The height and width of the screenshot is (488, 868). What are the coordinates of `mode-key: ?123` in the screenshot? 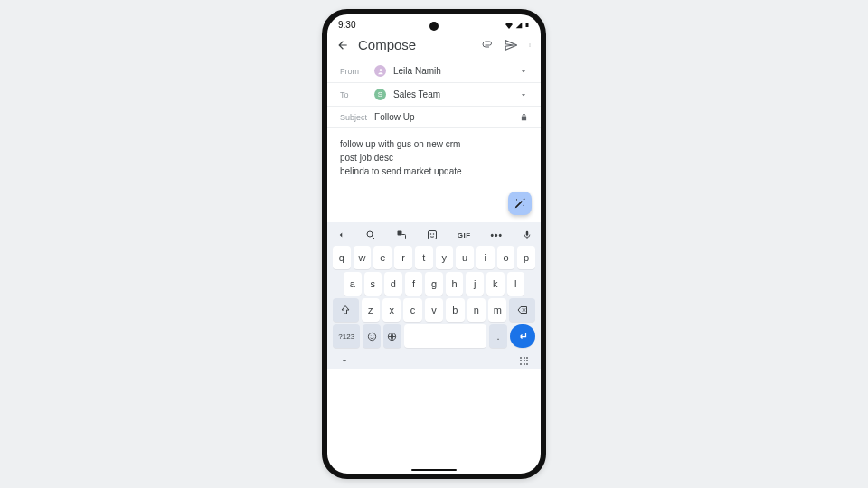 It's located at (346, 336).